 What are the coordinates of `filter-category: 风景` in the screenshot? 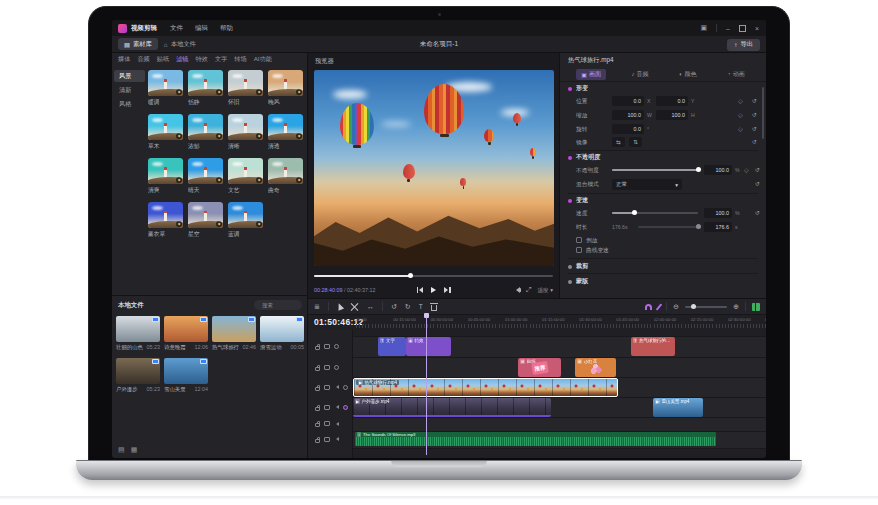 It's located at (130, 76).